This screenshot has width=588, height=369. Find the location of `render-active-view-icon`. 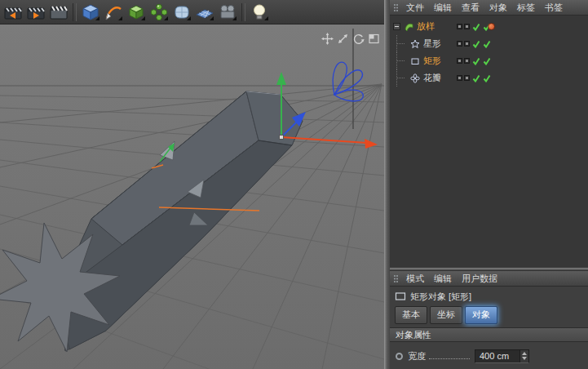

render-active-view-icon is located at coordinates (36, 12).